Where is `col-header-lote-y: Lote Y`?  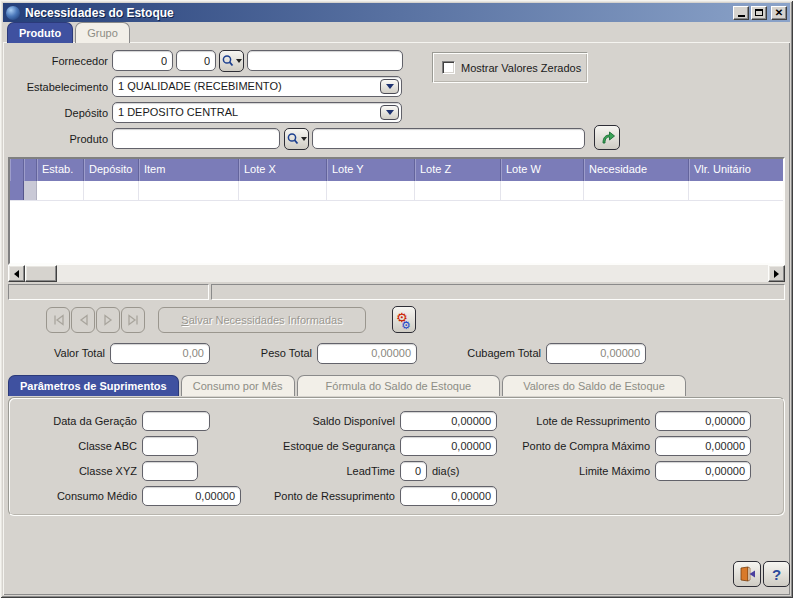
col-header-lote-y: Lote Y is located at coordinates (371, 170).